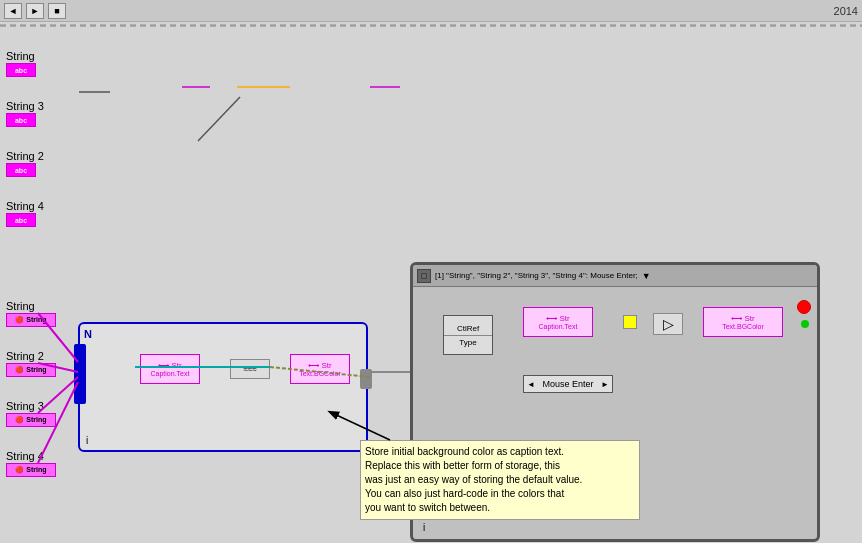  What do you see at coordinates (20, 56) in the screenshot?
I see `var-label-1: String` at bounding box center [20, 56].